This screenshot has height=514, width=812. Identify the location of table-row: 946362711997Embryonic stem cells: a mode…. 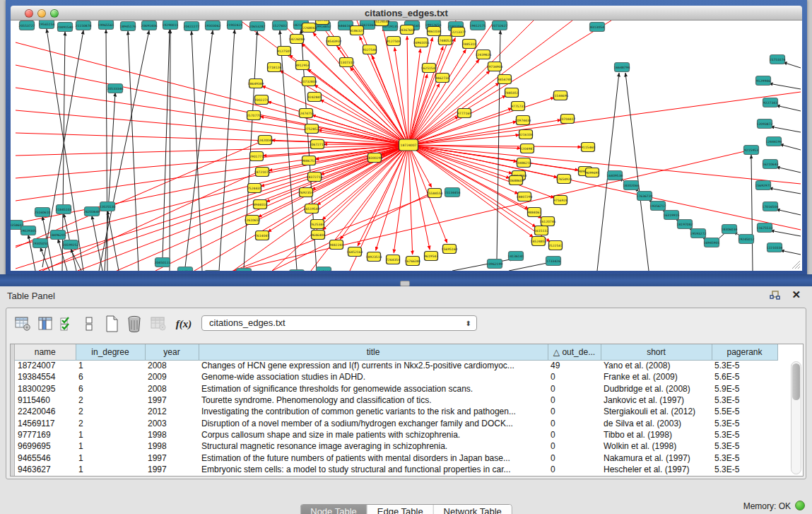
(396, 469).